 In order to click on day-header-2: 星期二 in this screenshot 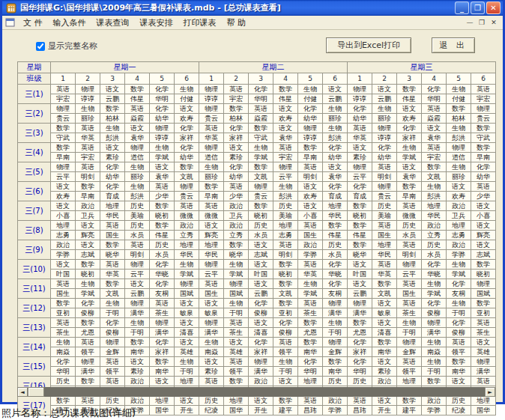, I will do `click(273, 67)`.